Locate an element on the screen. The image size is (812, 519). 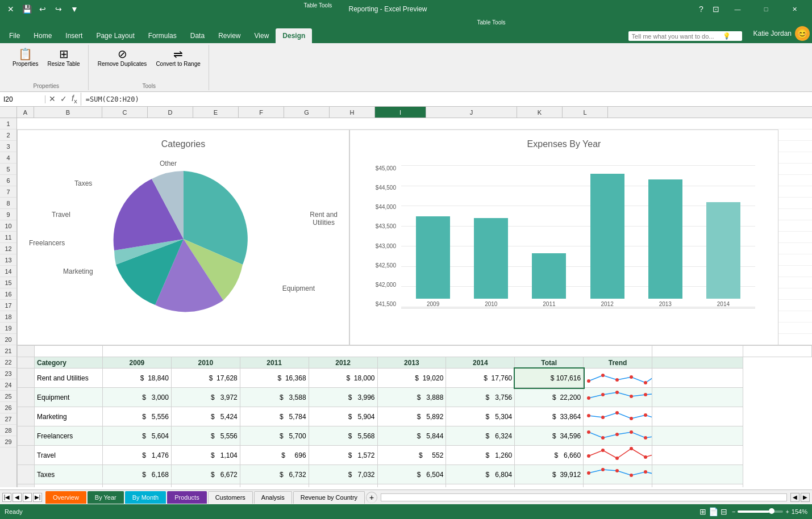
cell-rent-2011: $ 16,368 is located at coordinates (274, 378).